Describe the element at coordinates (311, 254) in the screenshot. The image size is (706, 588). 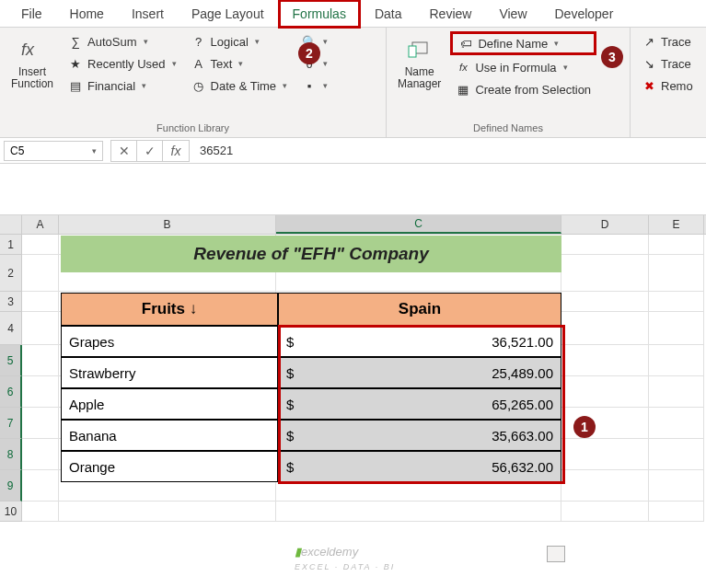
I see `title-merged-cell: Revenue of "EFH" Company` at that location.